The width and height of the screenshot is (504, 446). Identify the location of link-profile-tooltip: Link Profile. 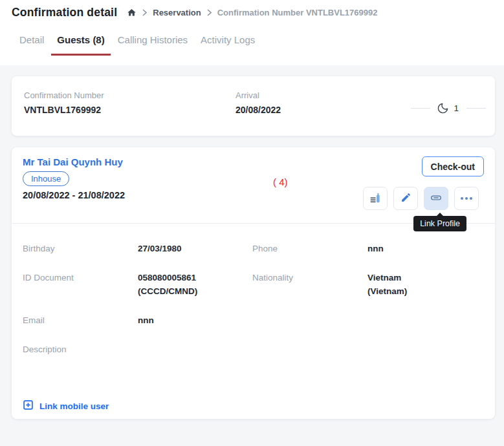
(440, 224).